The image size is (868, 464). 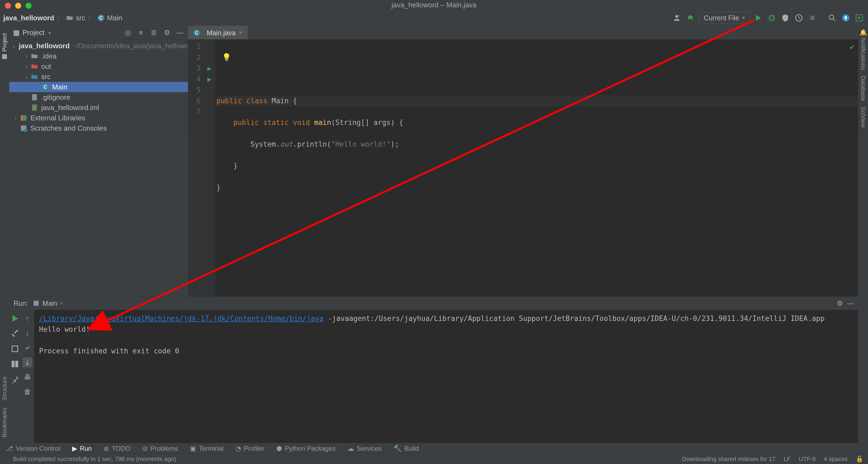 I want to click on dump-threads-icon, so click(x=15, y=349).